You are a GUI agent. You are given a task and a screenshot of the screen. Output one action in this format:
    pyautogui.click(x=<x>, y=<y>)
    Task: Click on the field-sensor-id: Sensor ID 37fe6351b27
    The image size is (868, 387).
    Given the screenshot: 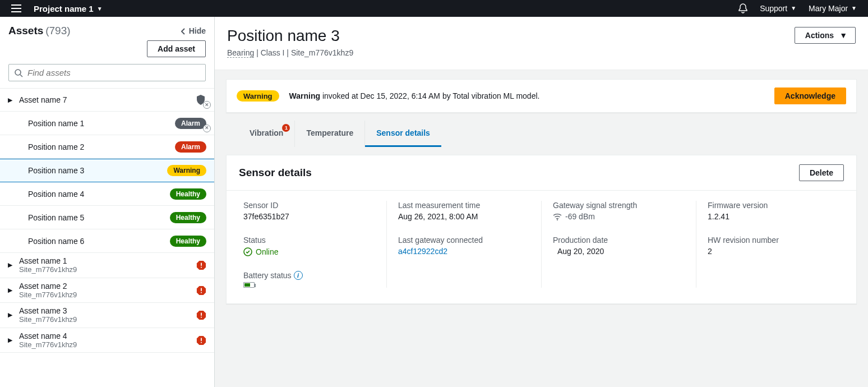 What is the action you would take?
    pyautogui.click(x=310, y=211)
    